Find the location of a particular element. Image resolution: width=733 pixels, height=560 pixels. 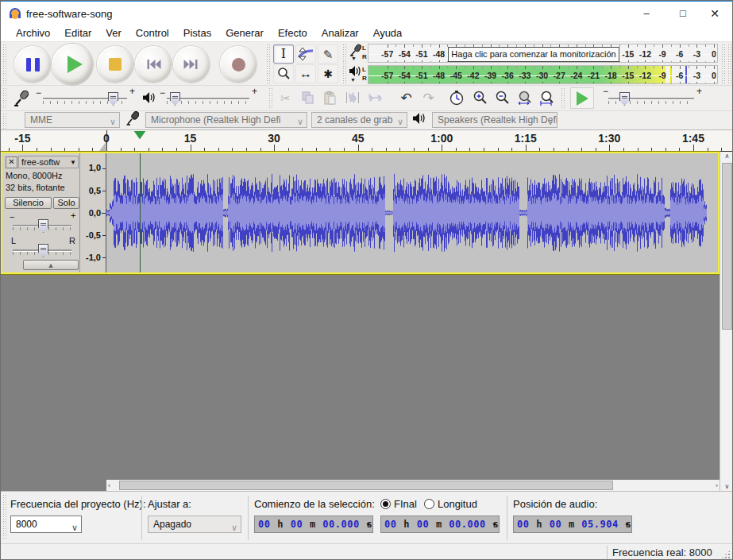

play-button is located at coordinates (72, 64).